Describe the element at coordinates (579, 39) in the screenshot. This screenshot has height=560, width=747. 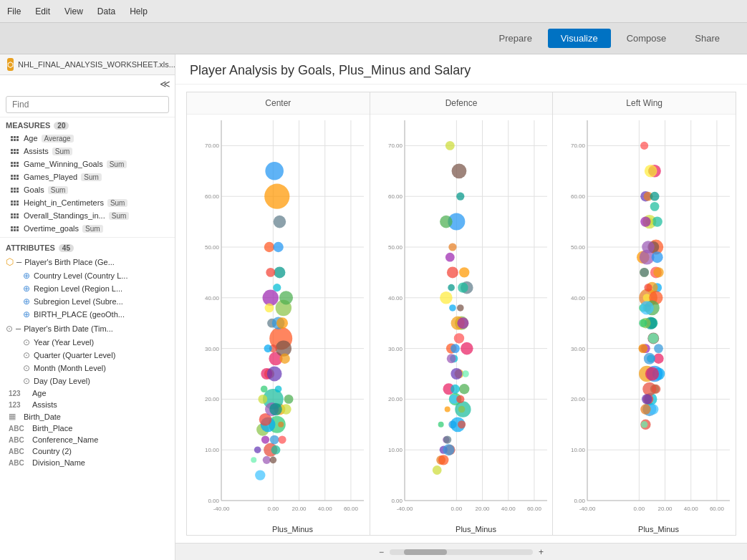
I see `visualize-button: Visualize` at that location.